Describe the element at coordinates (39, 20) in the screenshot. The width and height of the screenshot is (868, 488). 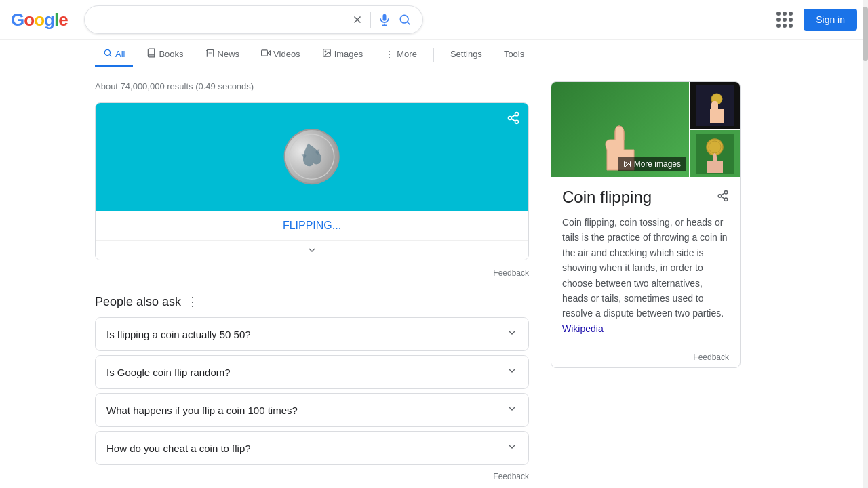
I see `google-logo: Google` at that location.